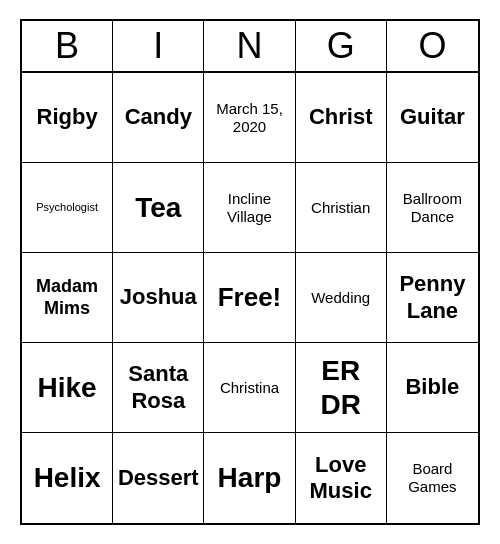 The width and height of the screenshot is (500, 544). Describe the element at coordinates (342, 208) in the screenshot. I see `bingo-cell: Christian` at that location.